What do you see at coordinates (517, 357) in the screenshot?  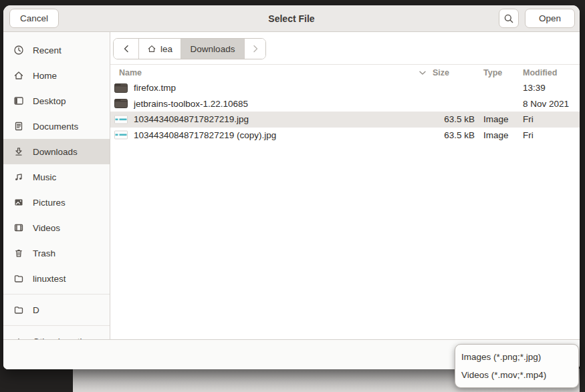 I see `filter-option-images: Images (*.png;*.jpg)` at bounding box center [517, 357].